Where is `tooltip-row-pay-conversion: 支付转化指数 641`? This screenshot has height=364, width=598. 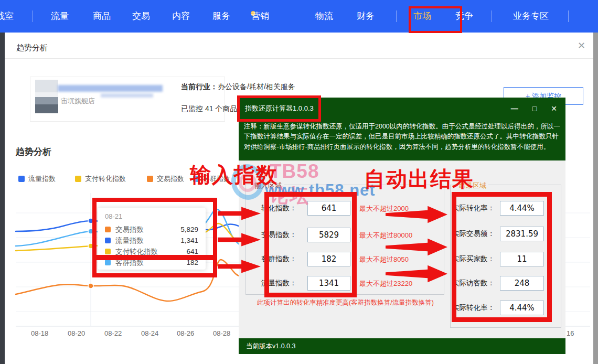
tooltip-row-pay-conversion: 支付转化指数 641 is located at coordinates (152, 252).